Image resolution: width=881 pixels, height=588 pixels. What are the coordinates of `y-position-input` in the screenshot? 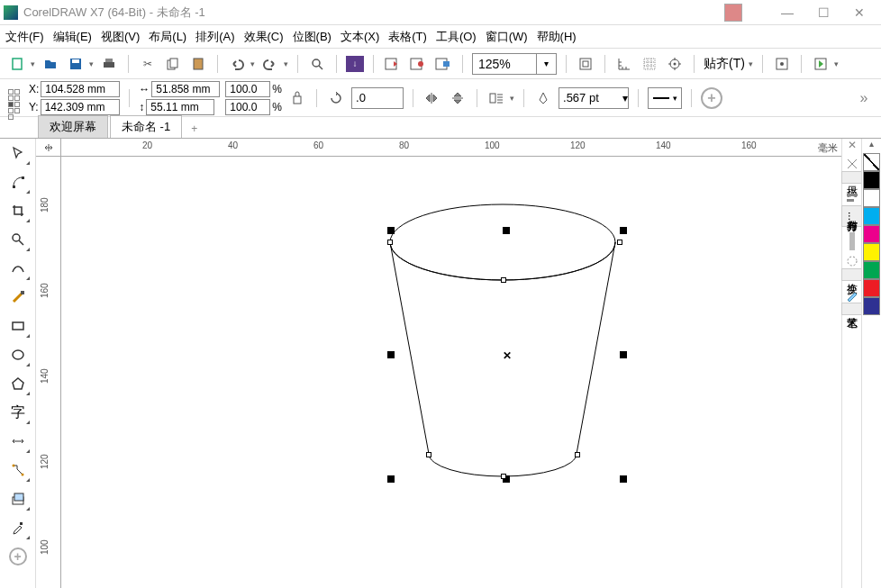 It's located at (80, 107).